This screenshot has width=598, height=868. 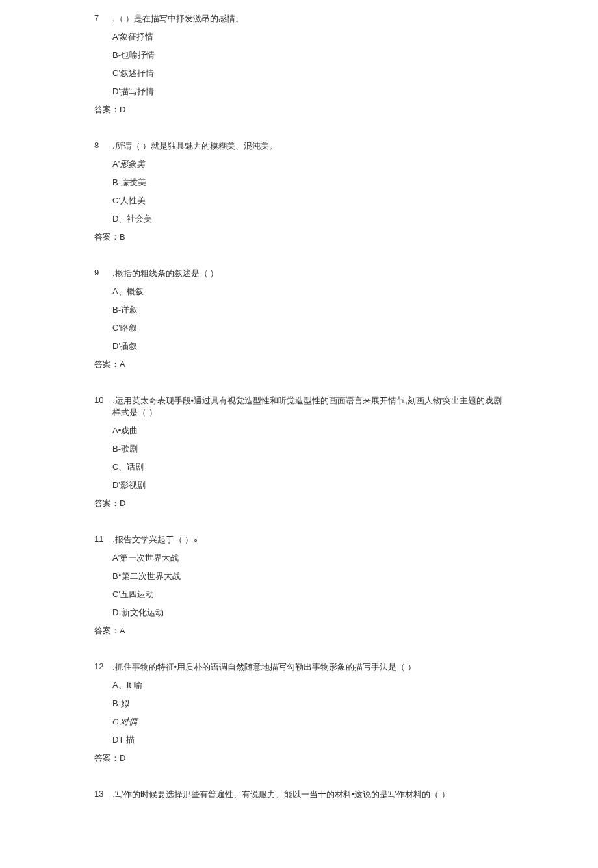 What do you see at coordinates (299, 19) in the screenshot?
I see `question-header: 7 .（ ）是在描写中抒发激昂的感情。` at bounding box center [299, 19].